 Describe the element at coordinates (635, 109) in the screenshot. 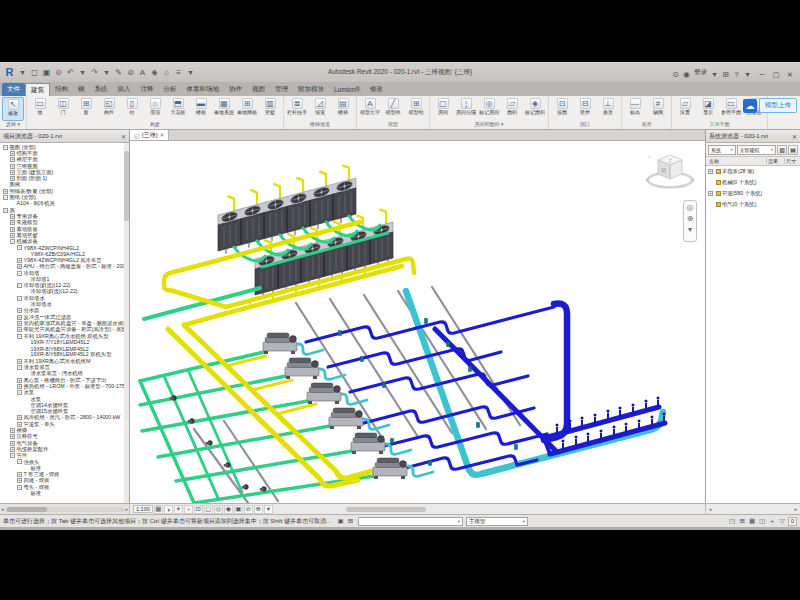

I see `level-button: —标高` at that location.